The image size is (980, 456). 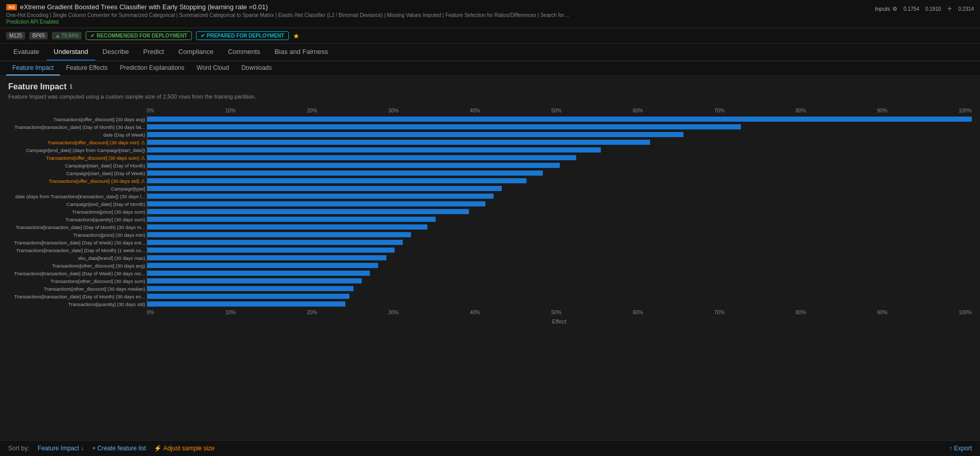 I want to click on bar-row: Campaign[type], so click(x=559, y=188).